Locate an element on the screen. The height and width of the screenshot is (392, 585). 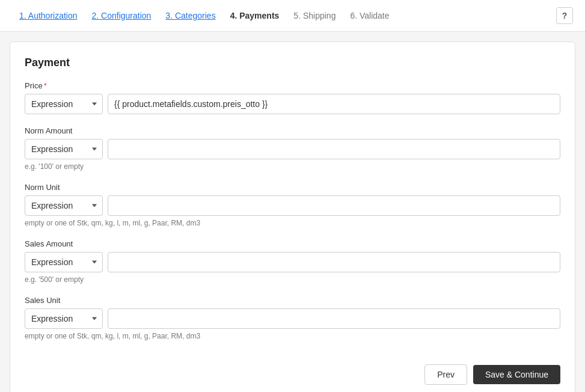
sales-amount-select: Expression Fixed Value Empty is located at coordinates (64, 262).